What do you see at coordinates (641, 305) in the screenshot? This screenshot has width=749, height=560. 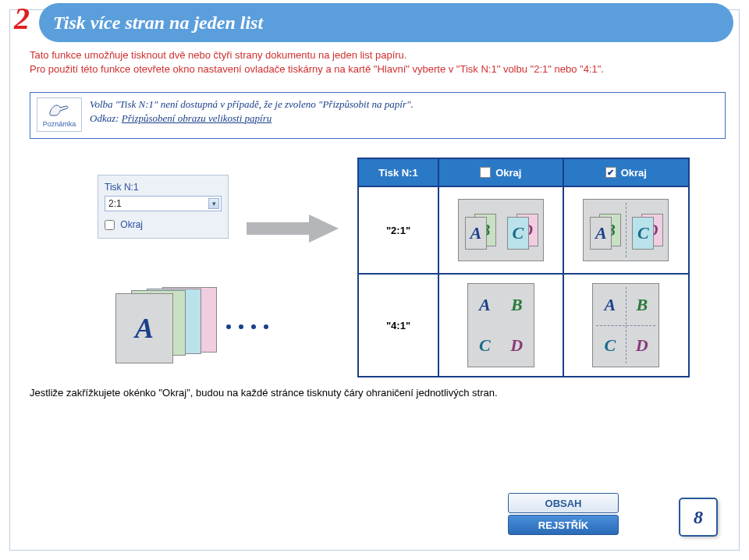 I see `q-b2: B` at bounding box center [641, 305].